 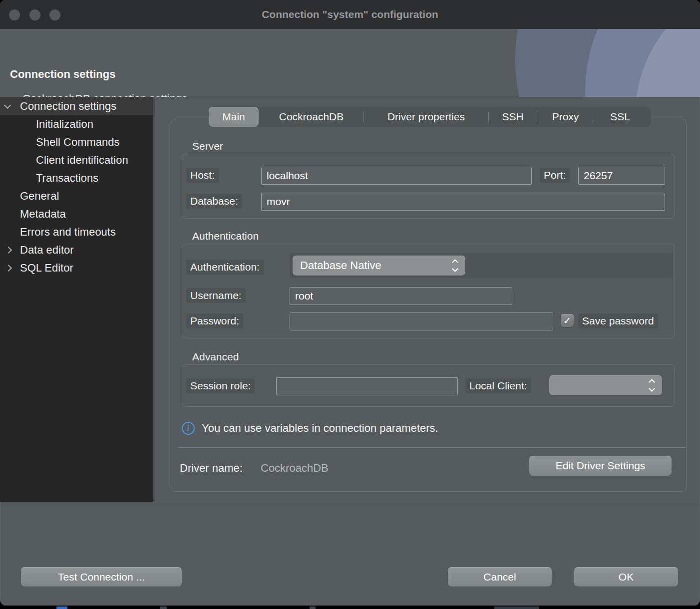 What do you see at coordinates (47, 124) in the screenshot?
I see `sidebar-item-label: Initialization` at bounding box center [47, 124].